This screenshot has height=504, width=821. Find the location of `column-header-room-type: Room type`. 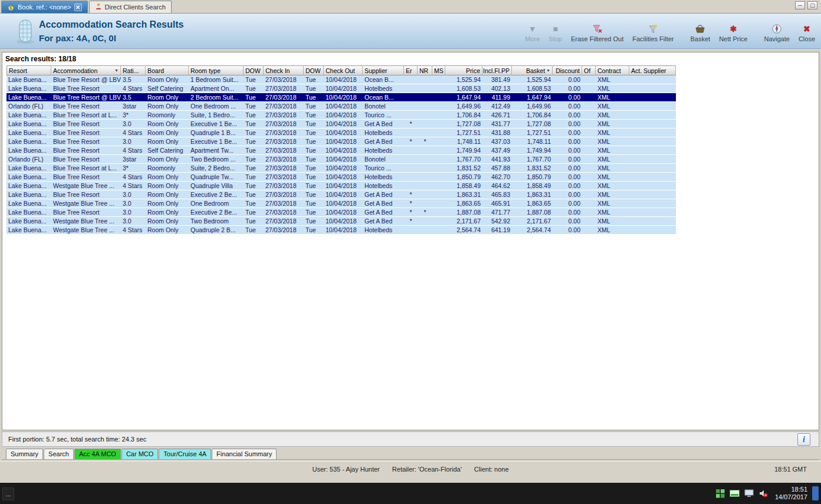

column-header-room-type: Room type is located at coordinates (216, 71).